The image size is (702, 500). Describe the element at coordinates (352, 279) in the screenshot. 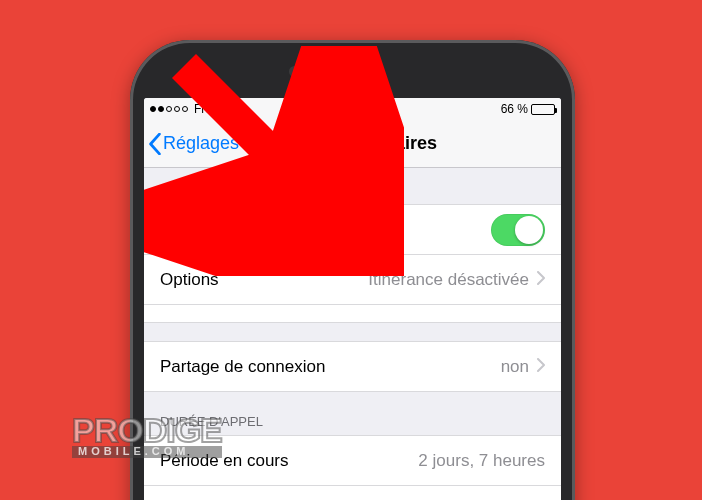

I see `row-options: Options Itinérance désactivée` at that location.